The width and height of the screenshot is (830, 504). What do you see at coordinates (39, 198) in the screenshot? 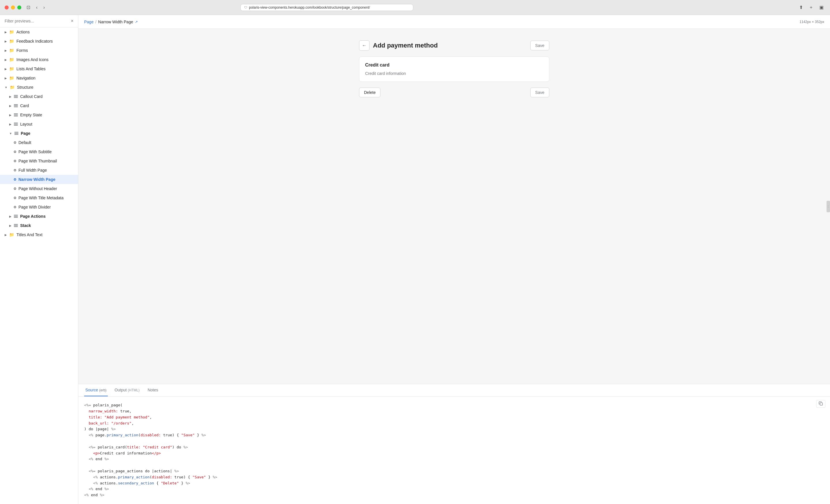
I see `sidebar-item-titlemetadata: Page With Title Metadata` at bounding box center [39, 198].